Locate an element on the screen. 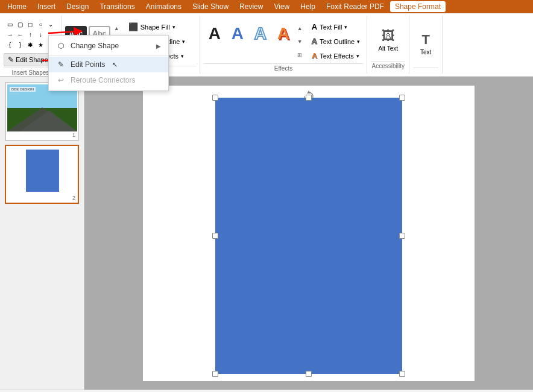 This screenshot has height=392, width=533. slide-panel: BDE DESIGN — — — 1 2 is located at coordinates (42, 233).